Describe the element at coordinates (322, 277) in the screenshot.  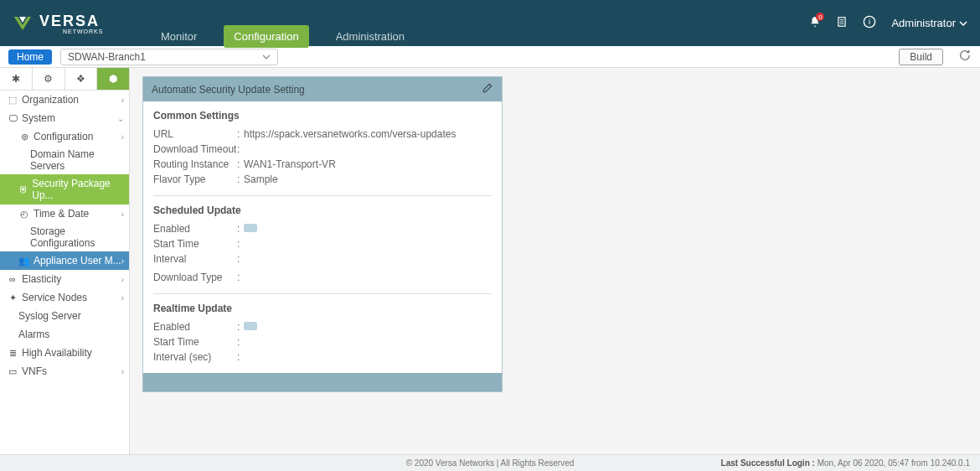
I see `field-download-type: Download Type:` at that location.